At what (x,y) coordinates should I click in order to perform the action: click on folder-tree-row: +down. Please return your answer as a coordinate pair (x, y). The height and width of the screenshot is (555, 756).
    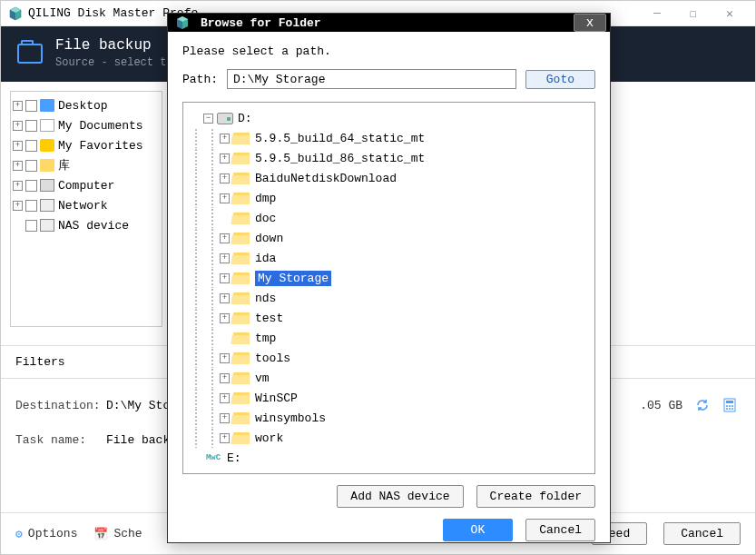
    Looking at the image, I should click on (388, 238).